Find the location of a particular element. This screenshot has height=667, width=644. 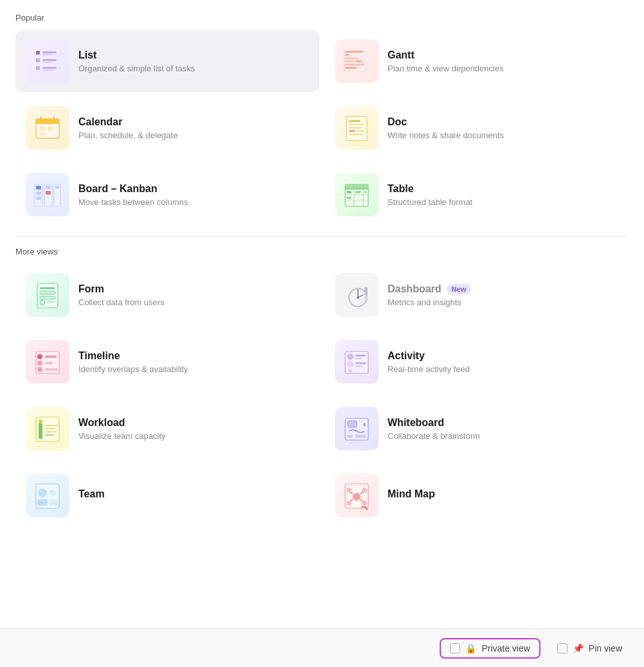

list-desc: Organized & simple list of tasks is located at coordinates (136, 68).